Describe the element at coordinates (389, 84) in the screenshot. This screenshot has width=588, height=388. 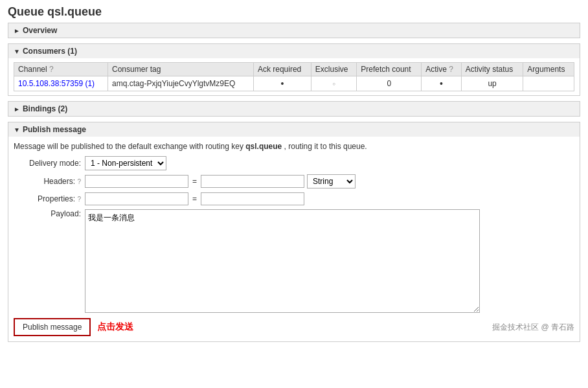
I see `cell-prefetch-count: 0` at that location.